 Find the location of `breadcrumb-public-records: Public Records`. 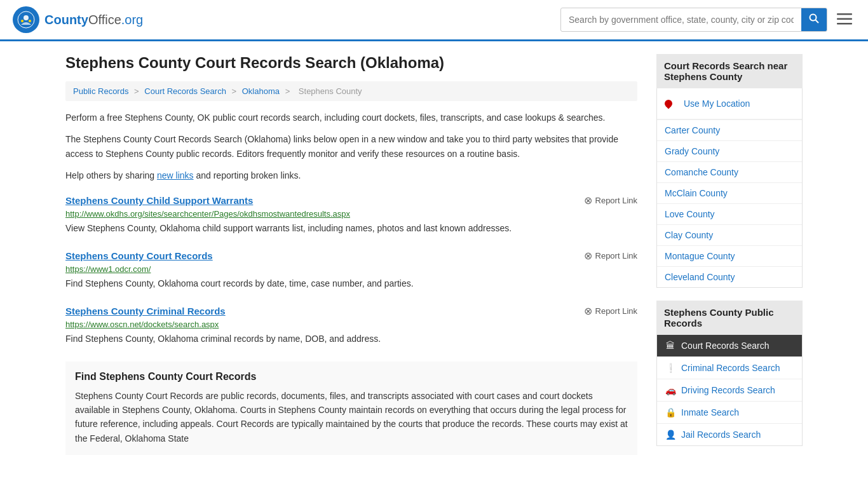

breadcrumb-public-records: Public Records is located at coordinates (100, 92).